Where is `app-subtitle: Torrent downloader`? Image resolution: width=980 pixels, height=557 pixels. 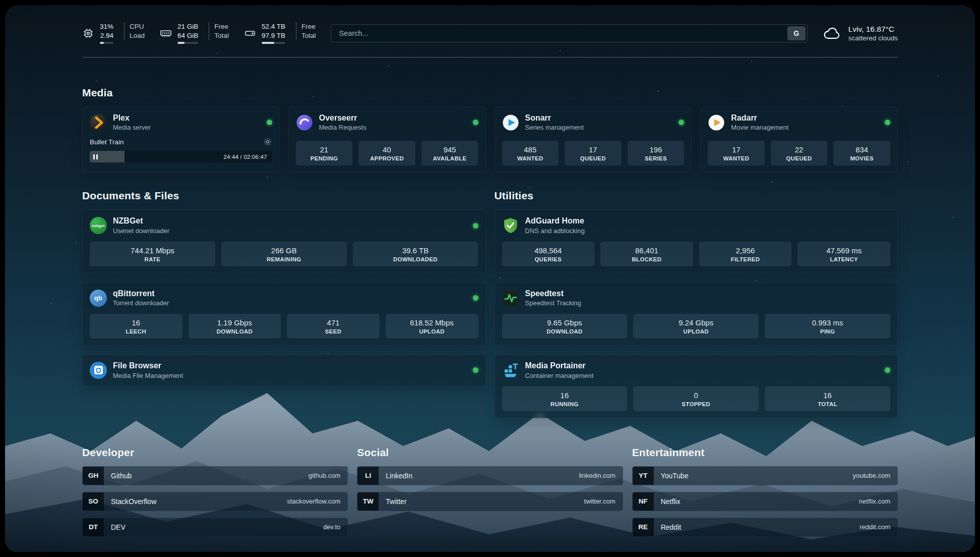
app-subtitle: Torrent downloader is located at coordinates (141, 303).